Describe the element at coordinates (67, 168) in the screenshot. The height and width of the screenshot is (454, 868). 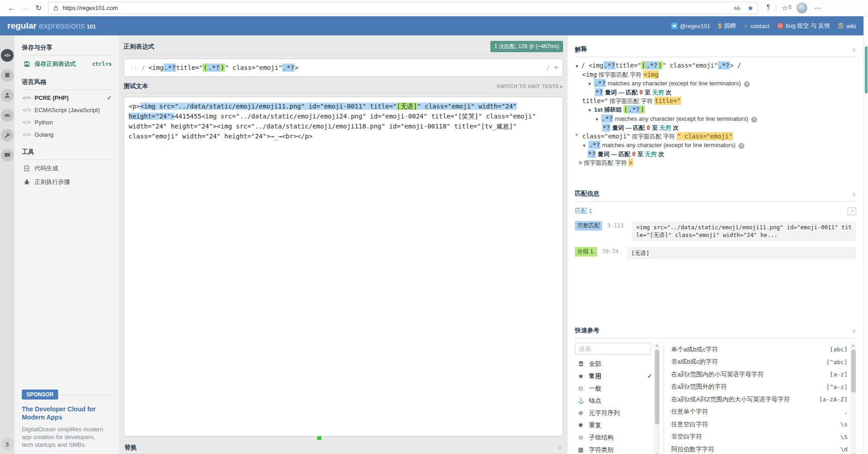
I see `tool-item: 代码生成` at that location.